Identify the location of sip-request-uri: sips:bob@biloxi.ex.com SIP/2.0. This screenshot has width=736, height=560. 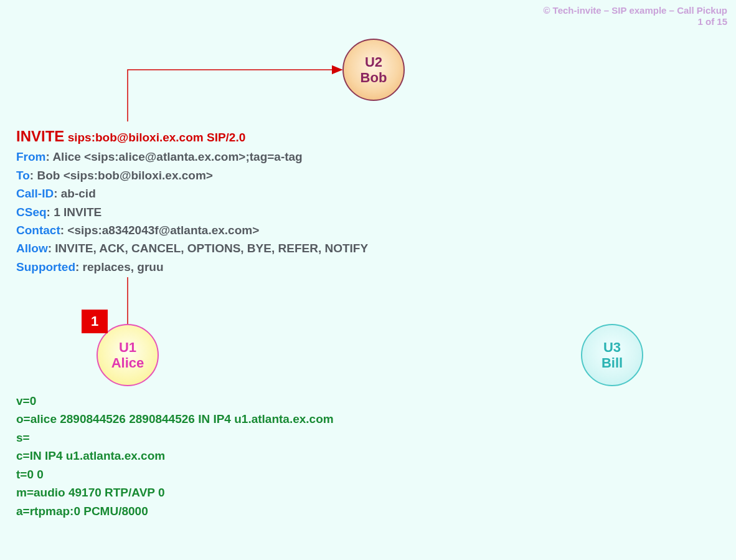
(157, 137).